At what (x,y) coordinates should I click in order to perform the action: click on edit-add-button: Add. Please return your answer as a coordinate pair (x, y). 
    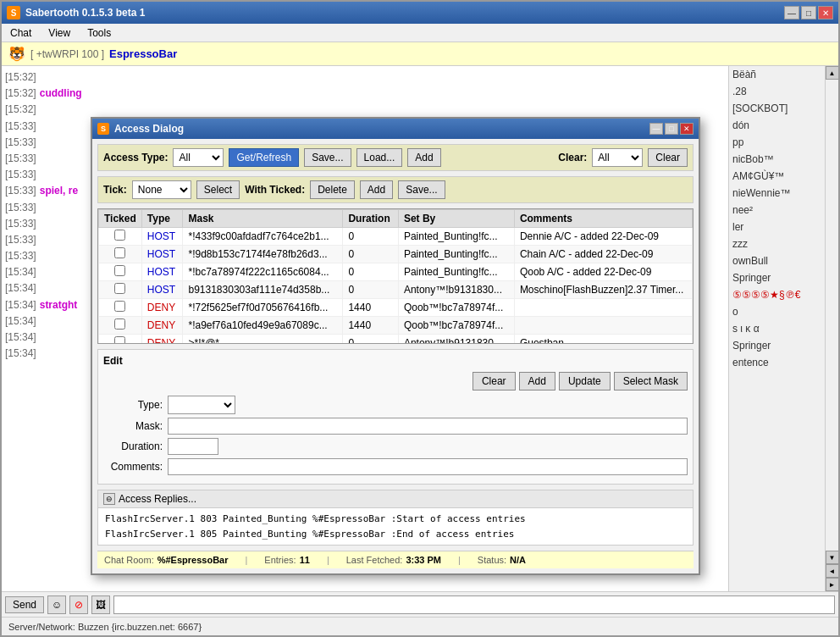
    Looking at the image, I should click on (537, 381).